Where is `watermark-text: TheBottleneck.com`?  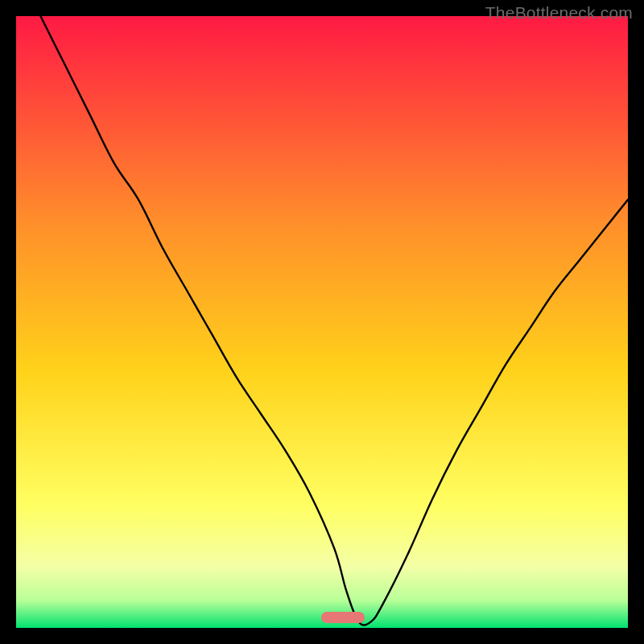
watermark-text: TheBottleneck.com is located at coordinates (559, 13).